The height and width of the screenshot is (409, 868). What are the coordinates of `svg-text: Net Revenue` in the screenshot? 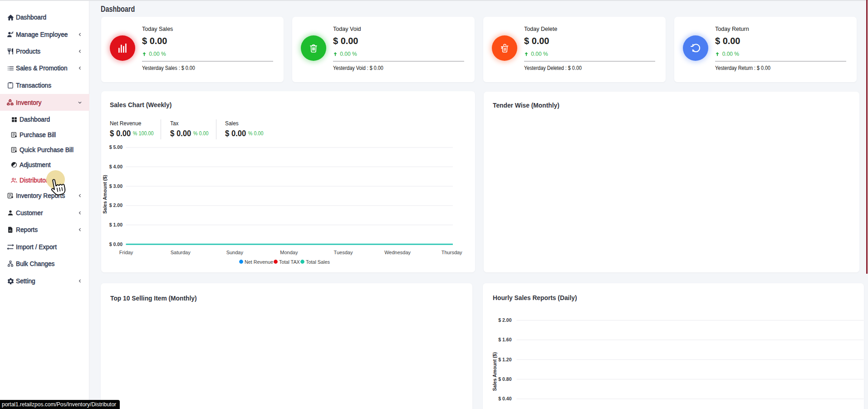 It's located at (259, 261).